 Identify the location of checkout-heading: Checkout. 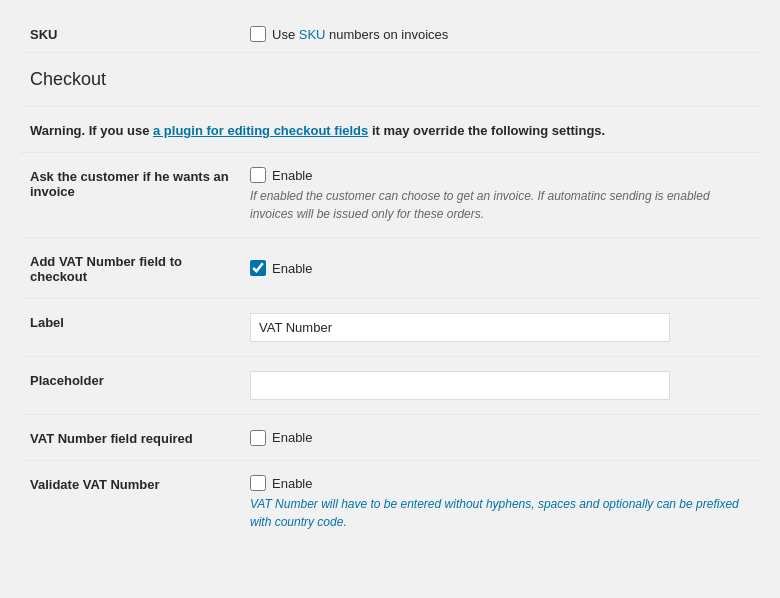
(390, 82).